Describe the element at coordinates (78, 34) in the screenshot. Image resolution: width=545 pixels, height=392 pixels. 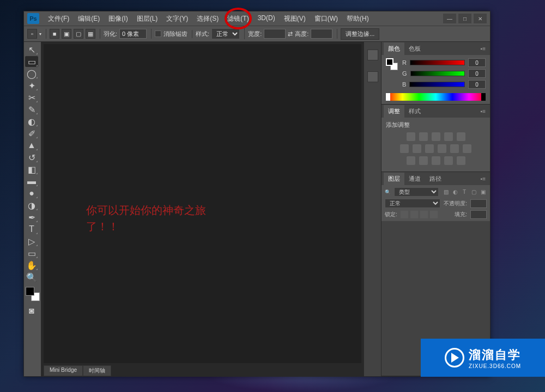
I see `subtract-selection-icon: ▢` at that location.